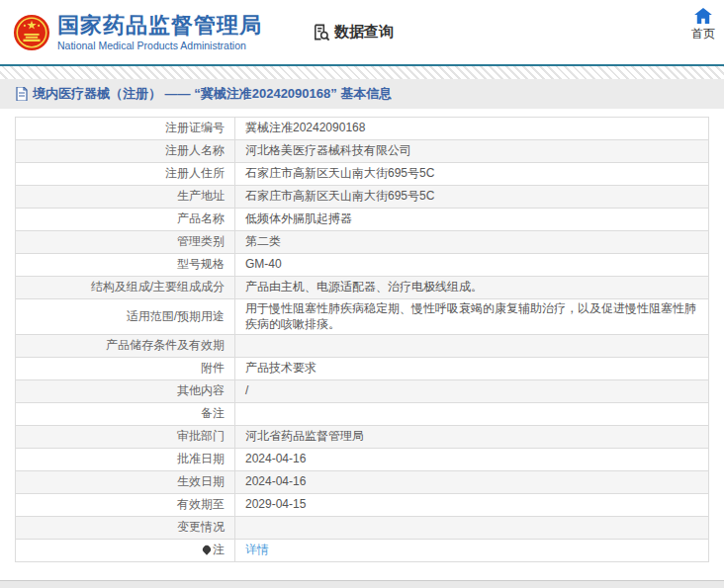  I want to click on data-query-label: 数据查询, so click(364, 32).